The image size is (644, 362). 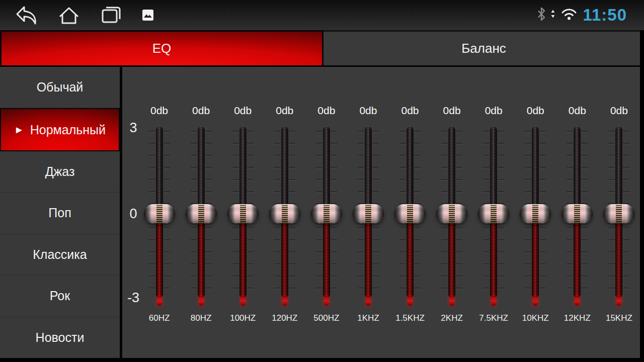 I want to click on preset-item-1: ► Нормальный, so click(x=60, y=130).